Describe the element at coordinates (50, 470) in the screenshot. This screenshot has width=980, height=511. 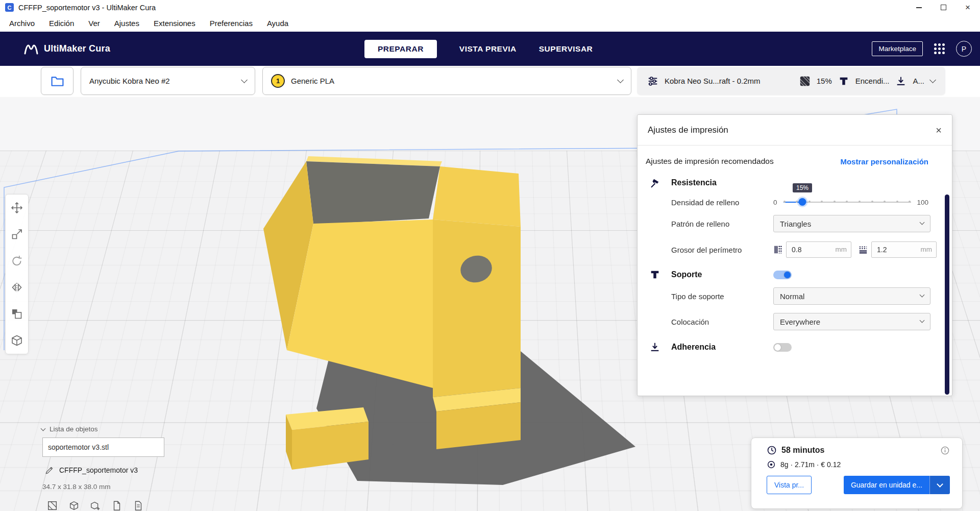
I see `rename-pencil-icon` at that location.